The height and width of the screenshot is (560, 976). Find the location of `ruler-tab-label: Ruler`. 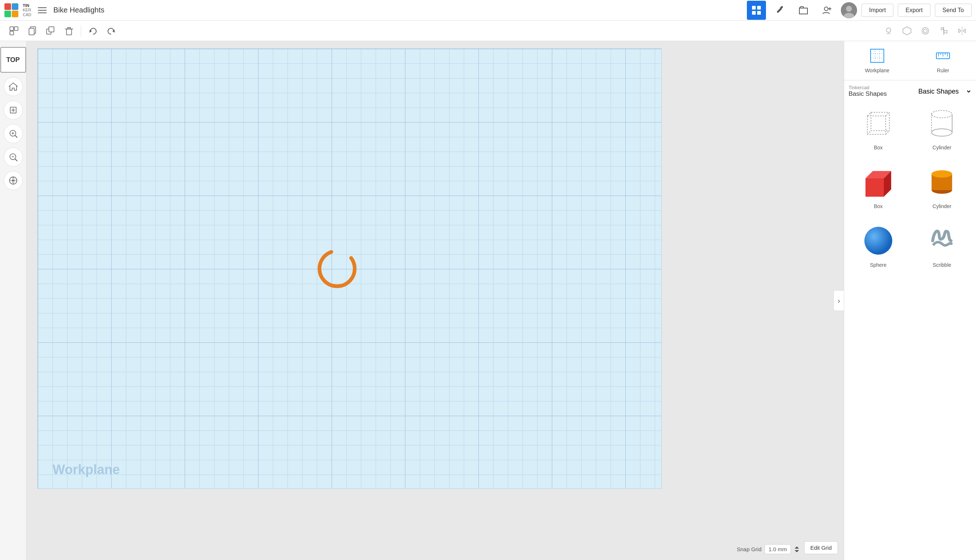

ruler-tab-label: Ruler is located at coordinates (943, 71).